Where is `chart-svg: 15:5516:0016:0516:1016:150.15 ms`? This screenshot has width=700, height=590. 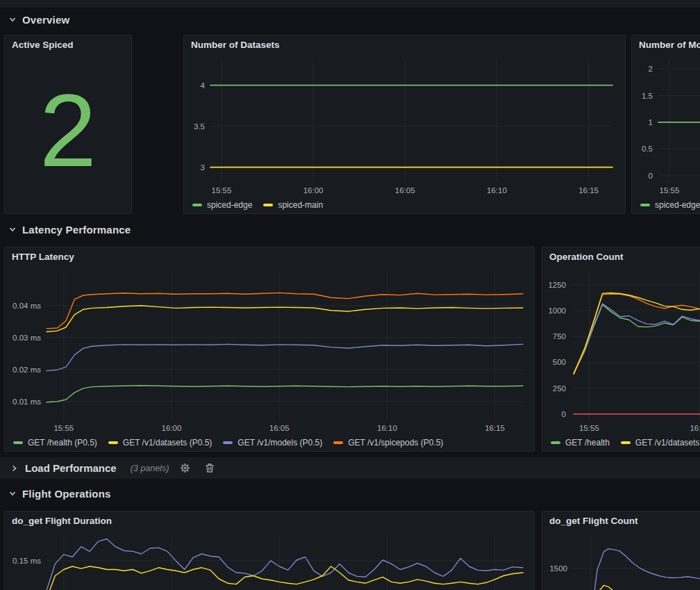
chart-svg: 15:5516:0016:0516:1016:150.15 ms is located at coordinates (269, 560).